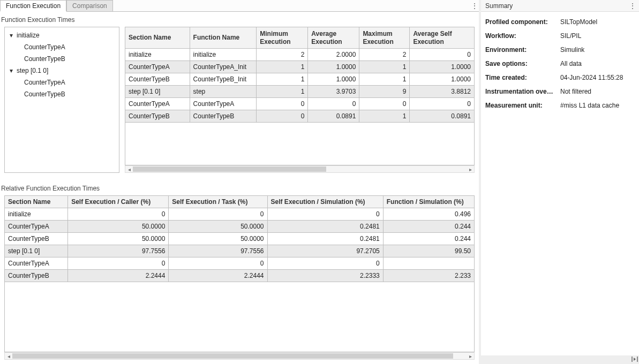 The height and width of the screenshot is (364, 639). I want to click on table-cell: 2, so click(282, 55).